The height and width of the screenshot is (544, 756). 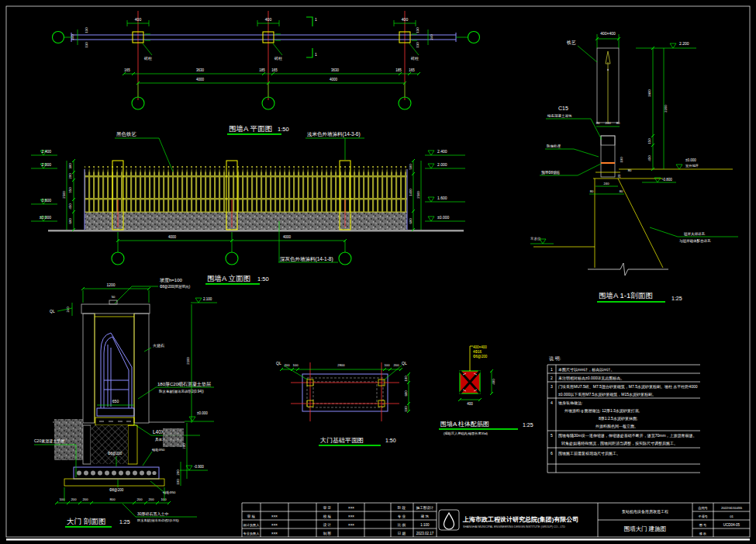 I want to click on svg-text: 施工图设计, so click(x=425, y=508).